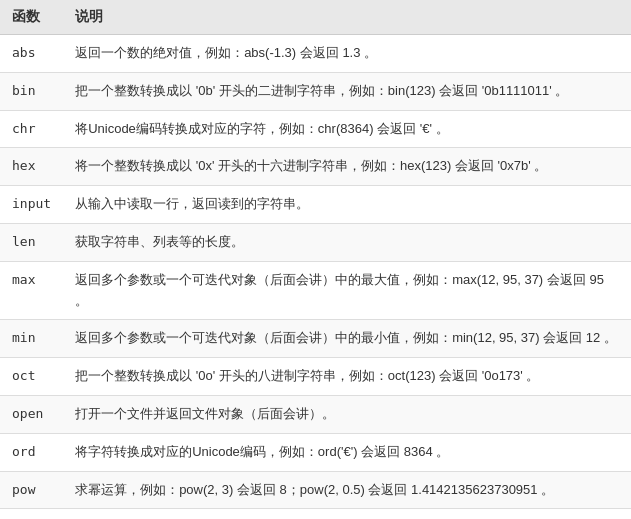 This screenshot has width=631, height=519. Describe the element at coordinates (32, 167) in the screenshot. I see `func-name: hex` at that location.